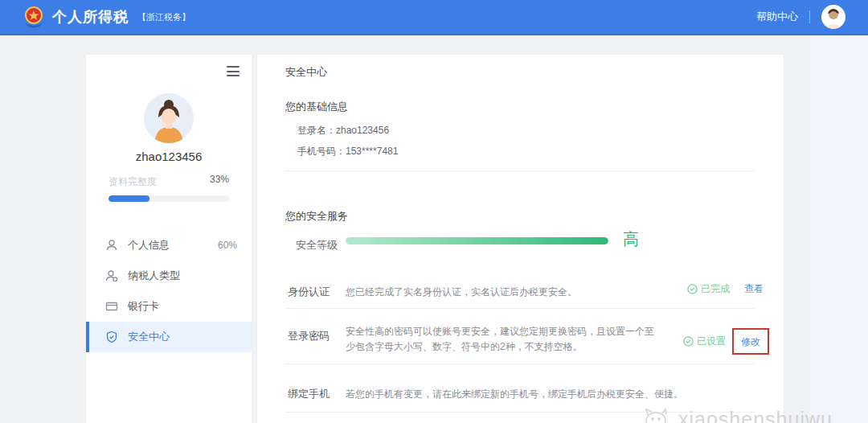 The height and width of the screenshot is (423, 868). Describe the element at coordinates (309, 394) in the screenshot. I see `bind-phone-label: 绑定手机` at that location.